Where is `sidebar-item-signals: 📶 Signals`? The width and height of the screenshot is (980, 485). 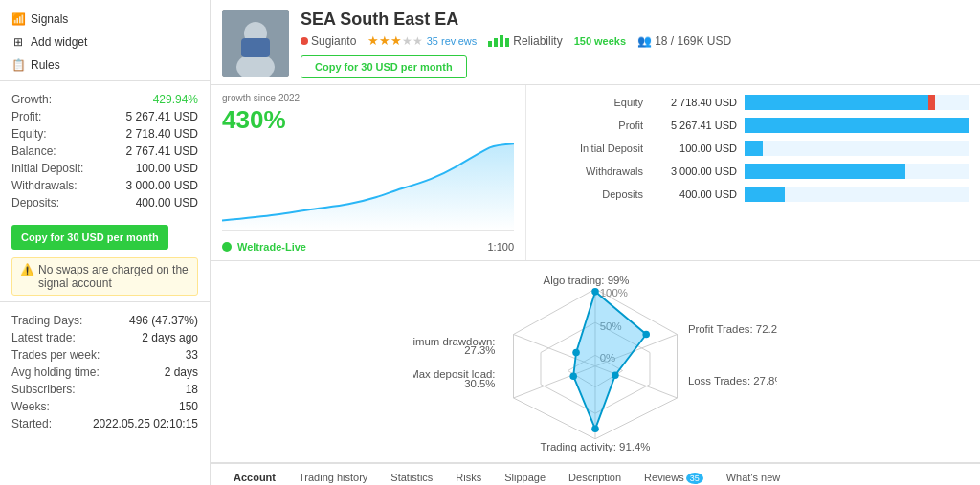 sidebar-item-signals: 📶 Signals is located at coordinates (105, 19).